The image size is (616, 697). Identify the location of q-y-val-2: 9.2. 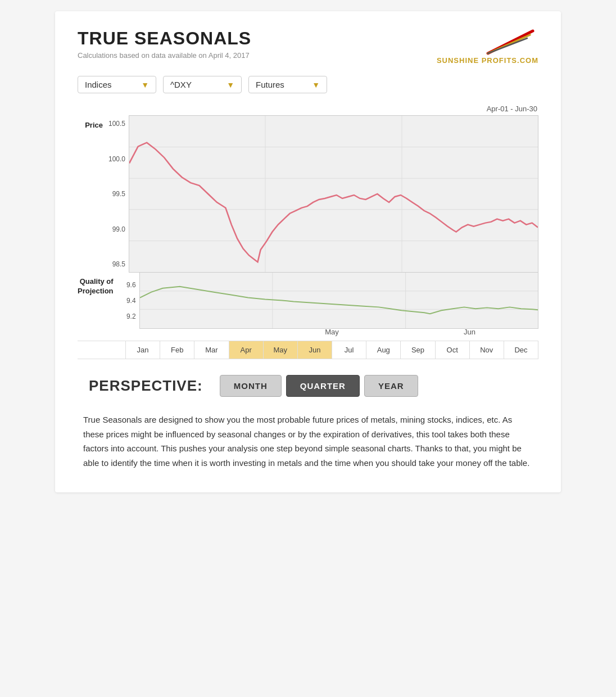
(126, 316).